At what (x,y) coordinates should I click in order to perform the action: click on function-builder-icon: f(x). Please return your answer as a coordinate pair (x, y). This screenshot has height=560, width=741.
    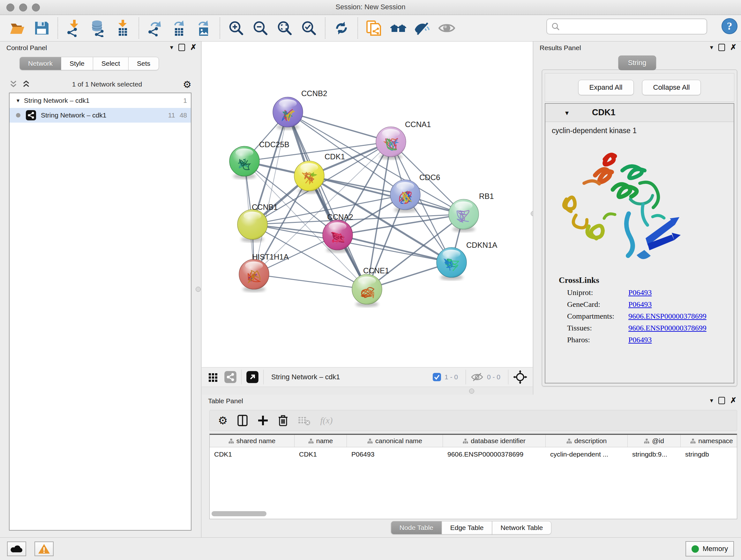
    Looking at the image, I should click on (326, 420).